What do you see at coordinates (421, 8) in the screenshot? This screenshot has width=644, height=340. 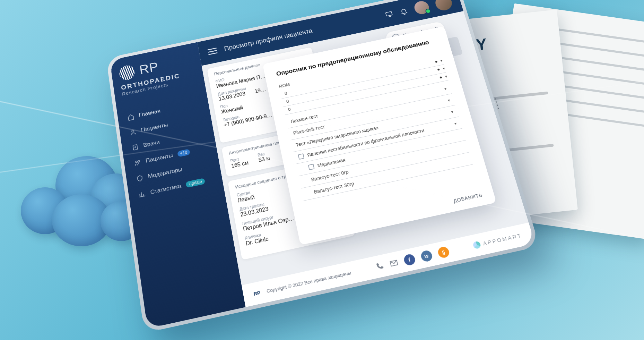 I see `avatar-small` at bounding box center [421, 8].